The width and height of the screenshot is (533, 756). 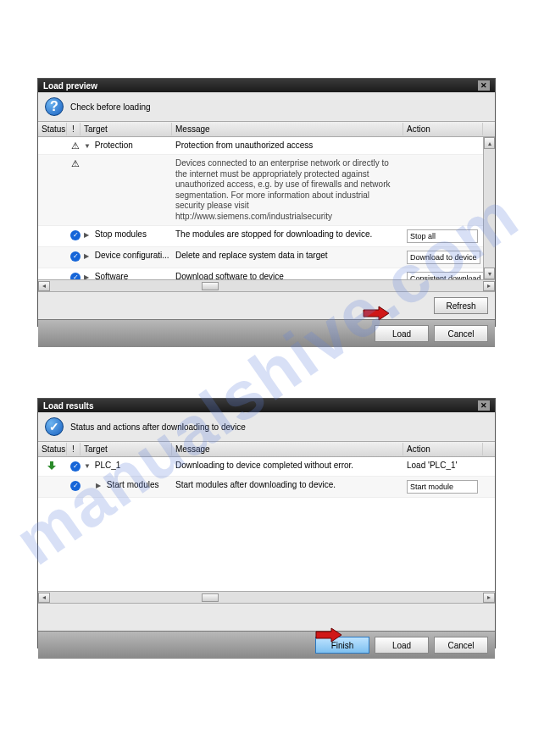 I want to click on cell-action: Consistent download, so click(x=443, y=274).